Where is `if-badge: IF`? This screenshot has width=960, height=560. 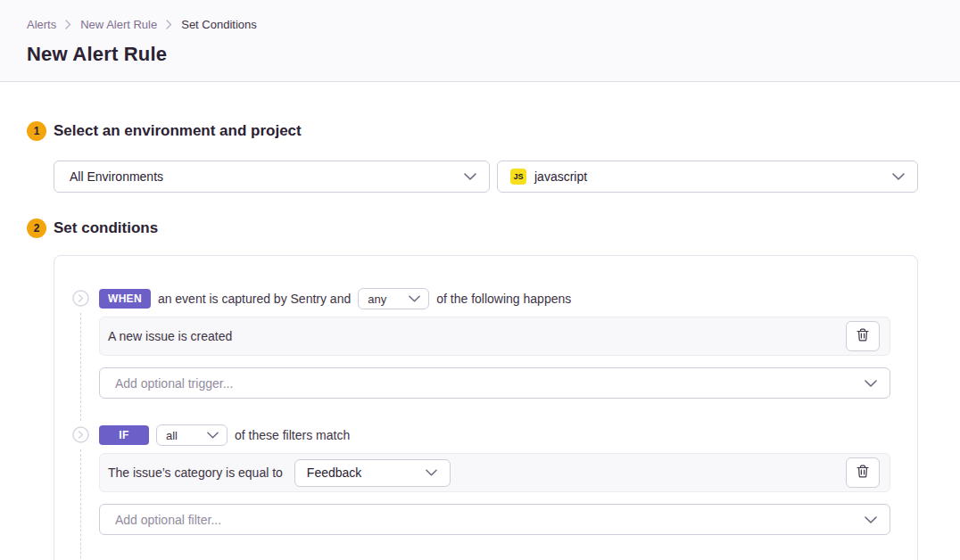
if-badge: IF is located at coordinates (124, 435).